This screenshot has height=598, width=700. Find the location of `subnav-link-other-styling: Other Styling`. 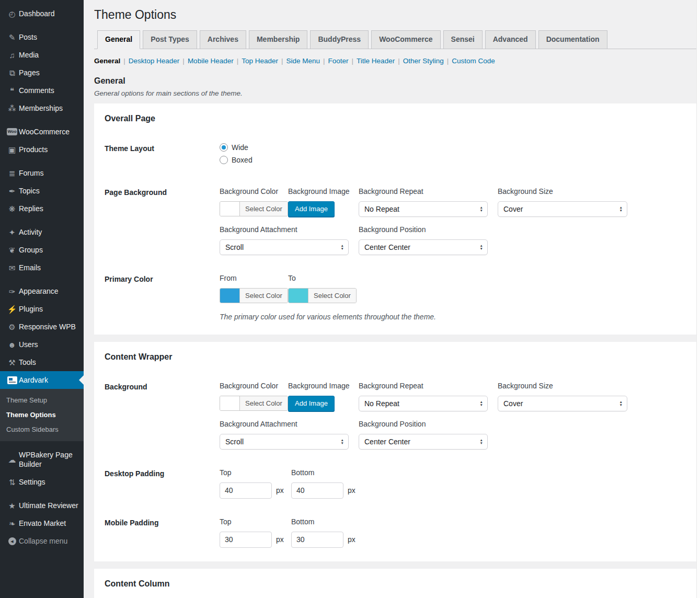

subnav-link-other-styling: Other Styling is located at coordinates (423, 61).